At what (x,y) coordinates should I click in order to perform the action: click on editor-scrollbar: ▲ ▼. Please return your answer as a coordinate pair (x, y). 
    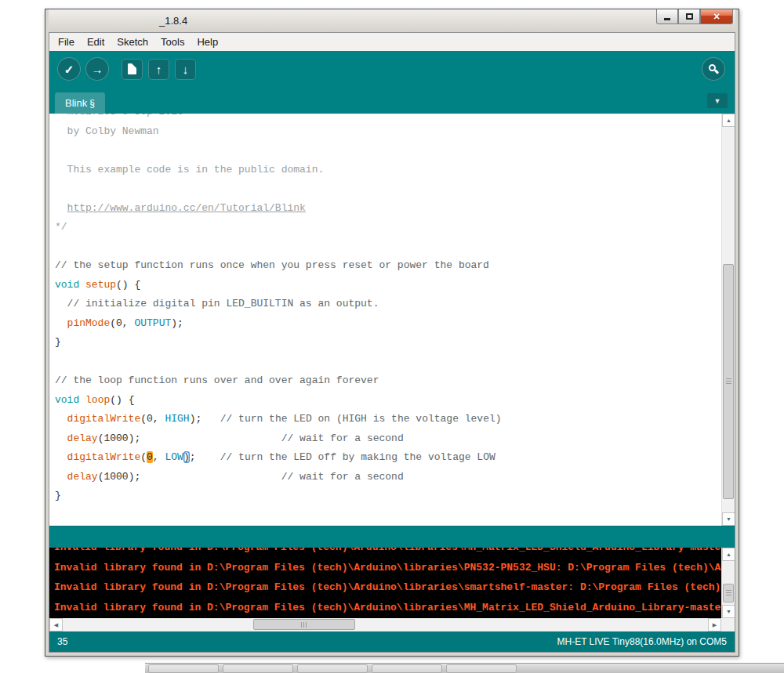
    Looking at the image, I should click on (728, 320).